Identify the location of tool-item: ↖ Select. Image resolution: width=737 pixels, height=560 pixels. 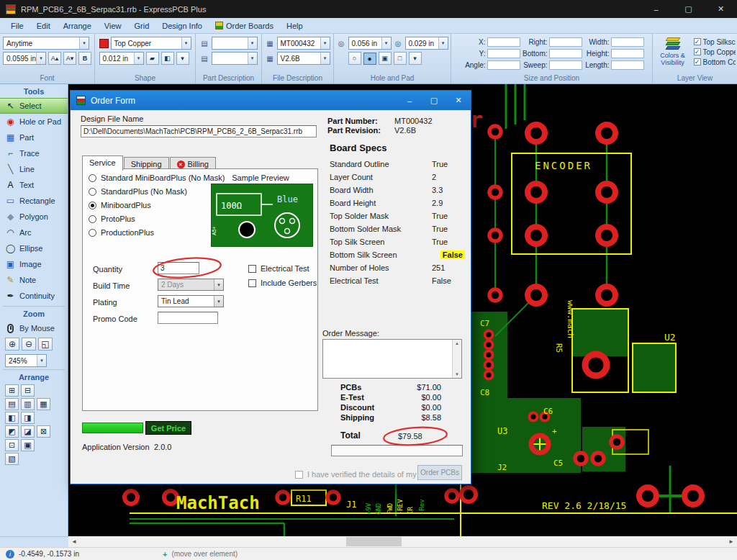
(34, 106).